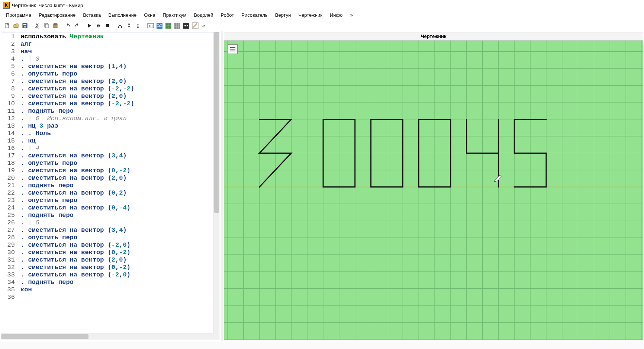 This screenshot has height=349, width=644. What do you see at coordinates (119, 223) in the screenshot?
I see `code-line: . | 5` at bounding box center [119, 223].